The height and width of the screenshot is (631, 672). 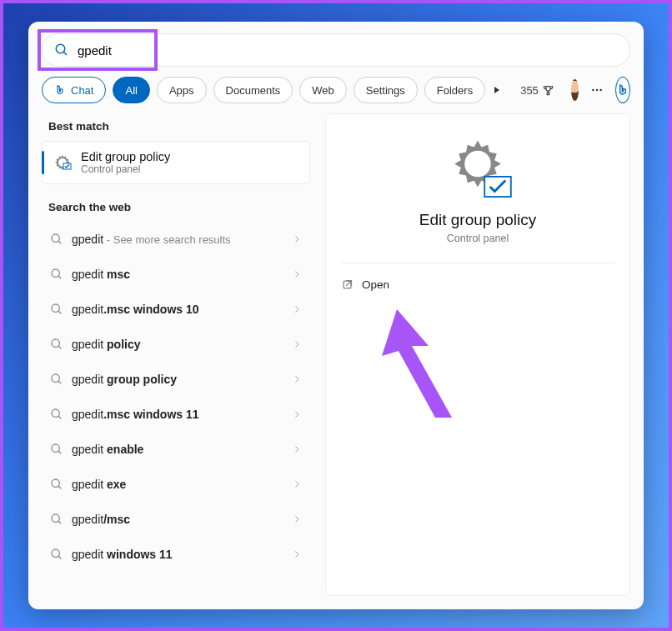 I want to click on open-action: Open, so click(x=365, y=285).